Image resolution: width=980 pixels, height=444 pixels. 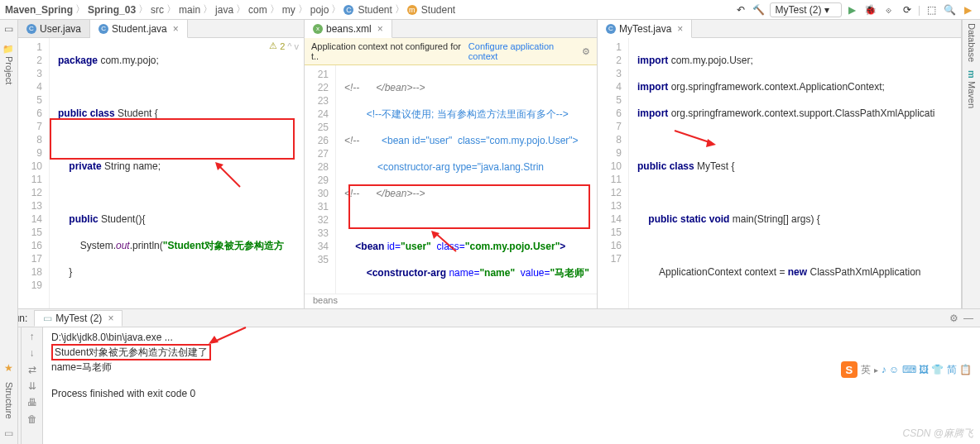 I want to click on scroll-button: ⇊, so click(x=32, y=386).